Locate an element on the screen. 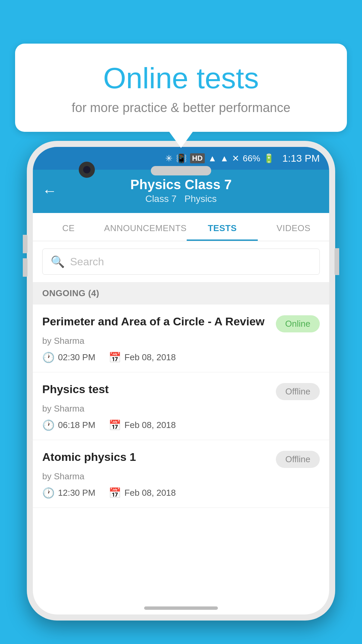  bubble-subtitle: for more practice & better performance is located at coordinates (181, 108).